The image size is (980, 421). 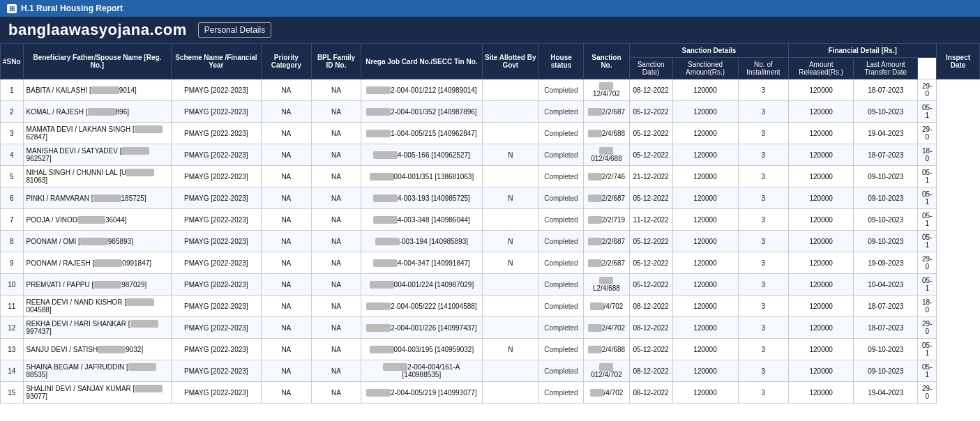 What do you see at coordinates (651, 68) in the screenshot?
I see `col-sanction-date: Sanction Date)` at bounding box center [651, 68].